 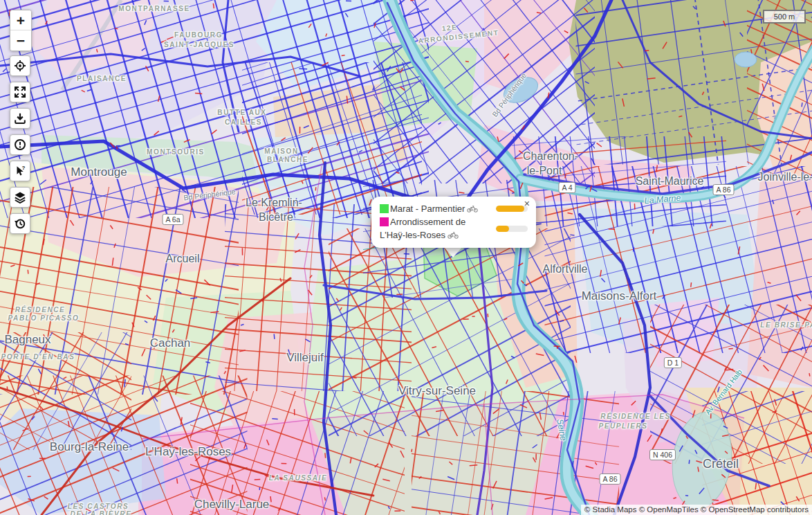 What do you see at coordinates (20, 118) in the screenshot?
I see `download-icon` at bounding box center [20, 118].